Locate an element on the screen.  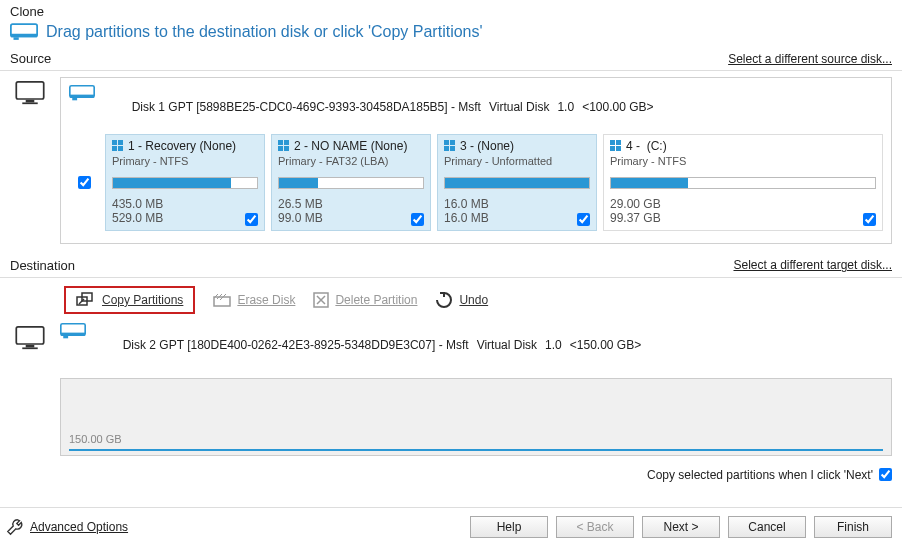
destination-label: Destination is located at coordinates (42, 266).